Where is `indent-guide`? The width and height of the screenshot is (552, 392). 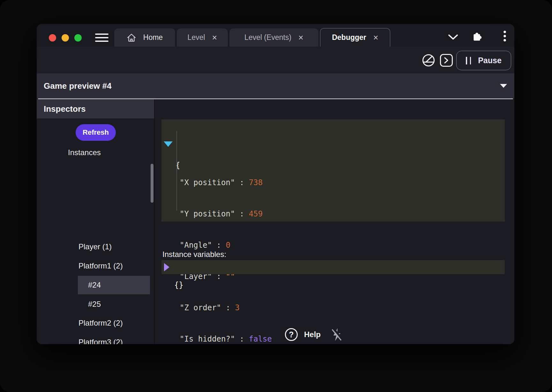
indent-guide is located at coordinates (177, 171).